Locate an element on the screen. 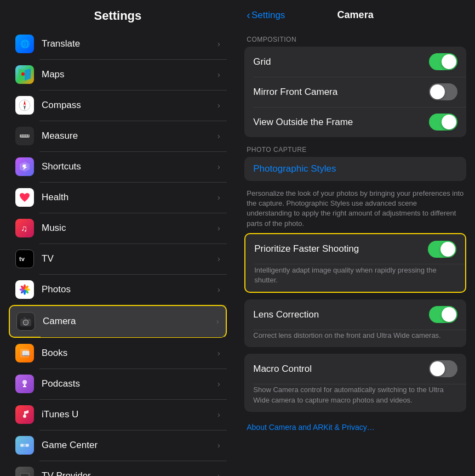 The image size is (475, 476). settings-group-composition: GridMirror Front CameraView Outside the … is located at coordinates (355, 92).